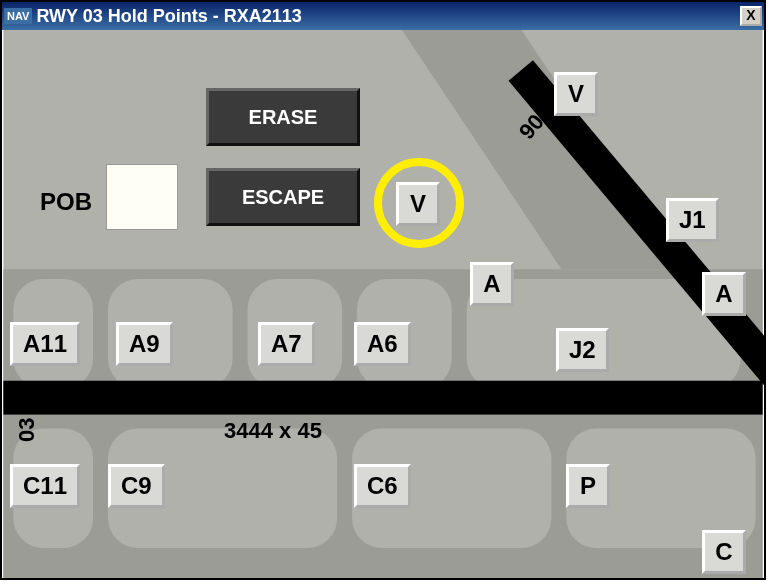 Image resolution: width=770 pixels, height=584 pixels. What do you see at coordinates (388, 16) in the screenshot?
I see `window-title: RWY 03 Hold Points - RXA2113` at bounding box center [388, 16].